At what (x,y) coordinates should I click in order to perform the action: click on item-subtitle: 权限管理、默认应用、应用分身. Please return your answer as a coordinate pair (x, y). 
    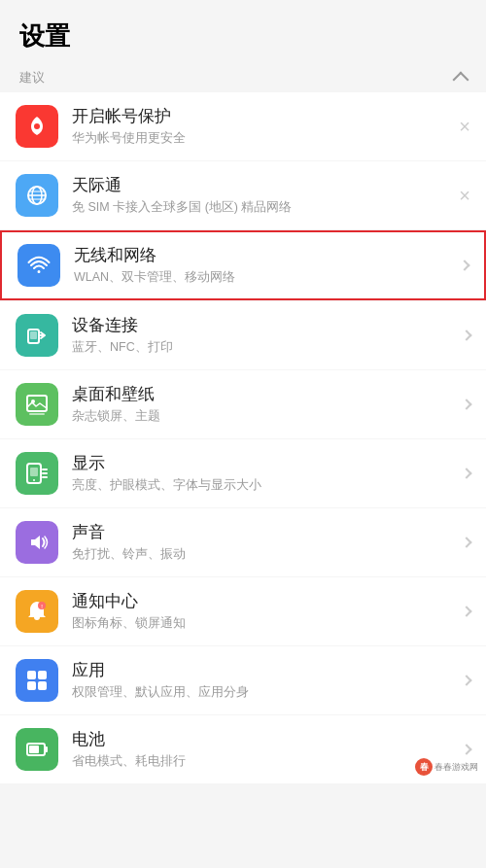
    Looking at the image, I should click on (267, 692).